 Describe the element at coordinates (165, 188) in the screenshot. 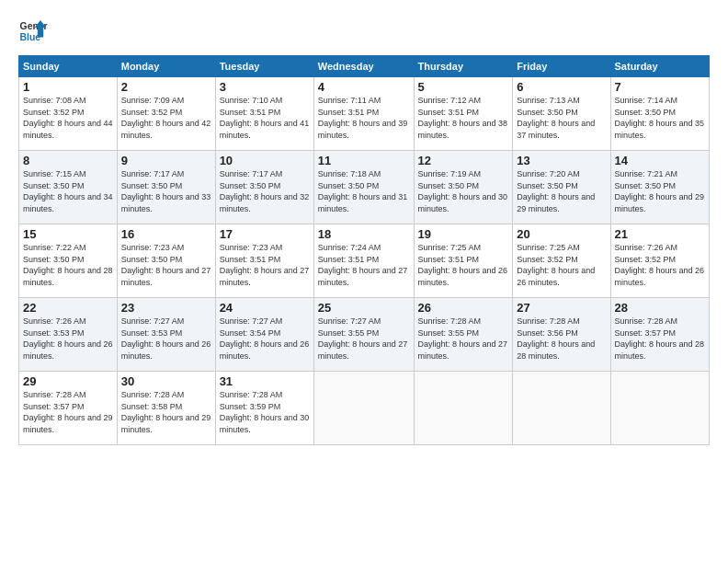

I see `calendar-cell: 9Sunrise: 7:17 AMSunset: 3:50 PMDaylight…` at that location.